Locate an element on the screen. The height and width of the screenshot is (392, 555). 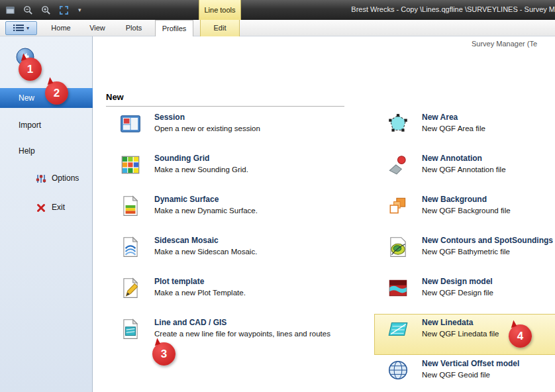
new-linedata-icon is located at coordinates (398, 329).